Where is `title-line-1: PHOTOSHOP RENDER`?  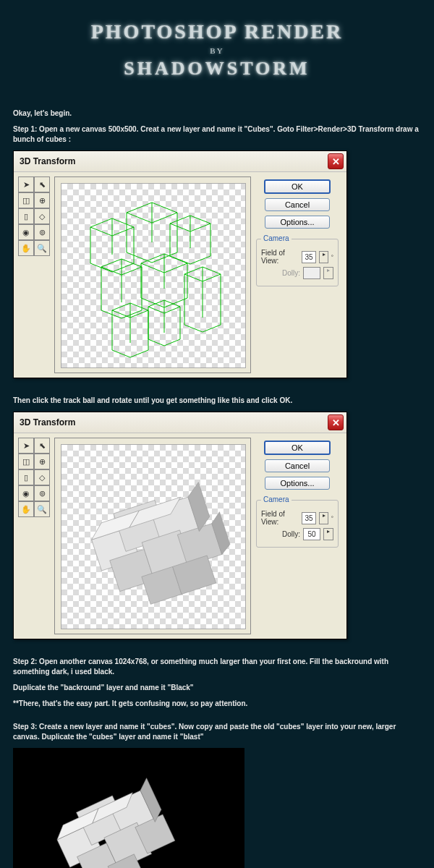
title-line-1: PHOTOSHOP RENDER is located at coordinates (217, 32).